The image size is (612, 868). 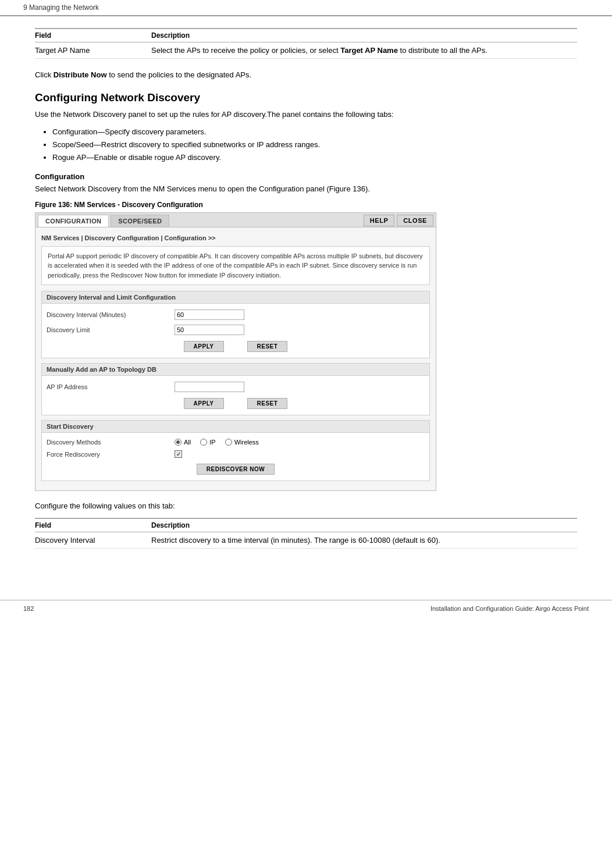 I want to click on table2-row1-field: Discovery Interval, so click(x=93, y=540).